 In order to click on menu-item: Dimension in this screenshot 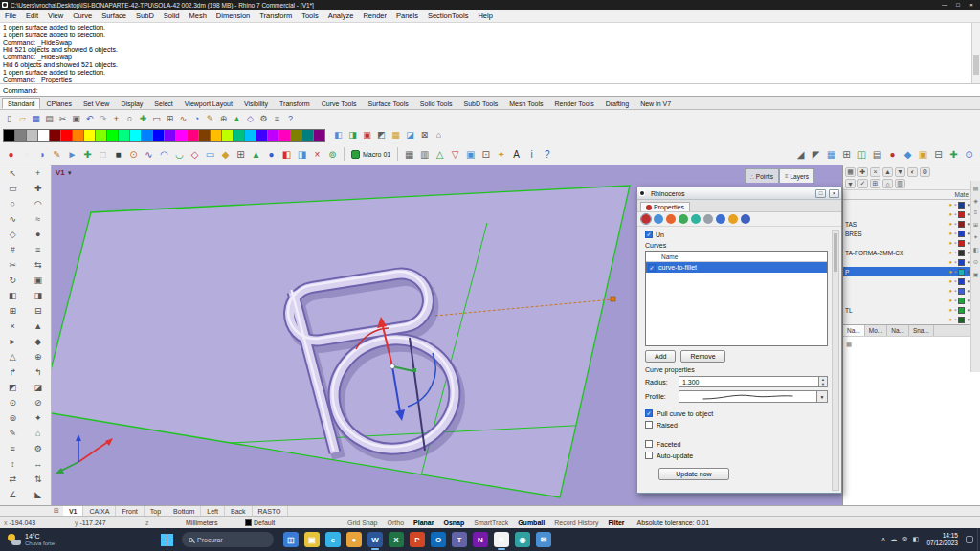, I will do `click(234, 15)`.